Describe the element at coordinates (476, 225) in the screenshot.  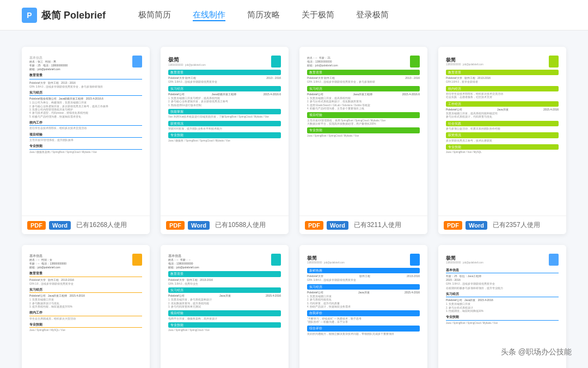
I see `badge-word-4: Word` at that location.